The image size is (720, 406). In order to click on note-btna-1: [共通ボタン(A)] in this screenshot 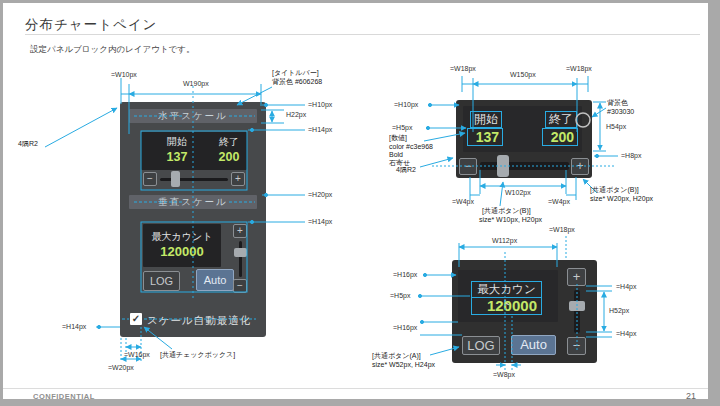, I will do `click(396, 356)`.